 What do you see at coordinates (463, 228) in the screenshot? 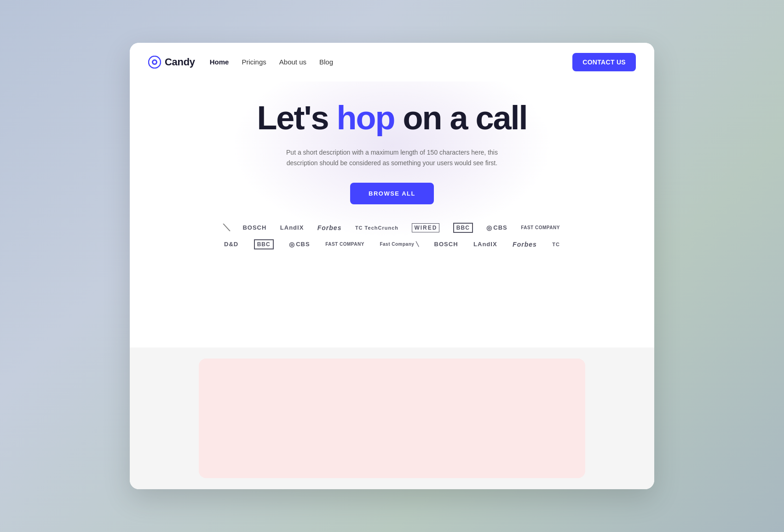
I see `brand-bbc-1: BBC` at bounding box center [463, 228].